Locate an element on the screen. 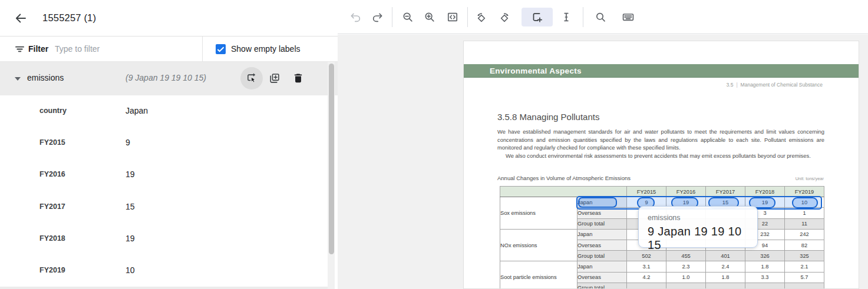 The image size is (868, 289). show-empty-labels-checkbox is located at coordinates (220, 49).